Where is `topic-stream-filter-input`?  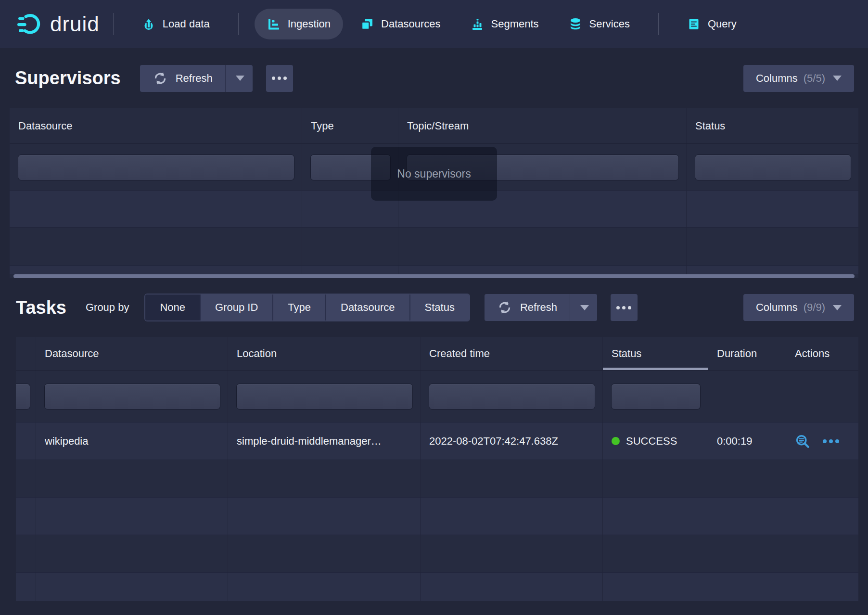
topic-stream-filter-input is located at coordinates (543, 167).